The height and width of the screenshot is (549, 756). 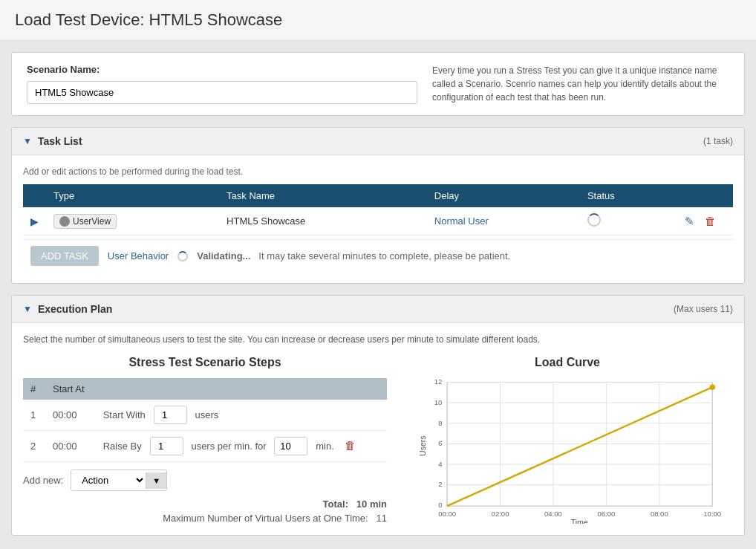 What do you see at coordinates (553, 514) in the screenshot?
I see `svg-text: 04:00` at bounding box center [553, 514].